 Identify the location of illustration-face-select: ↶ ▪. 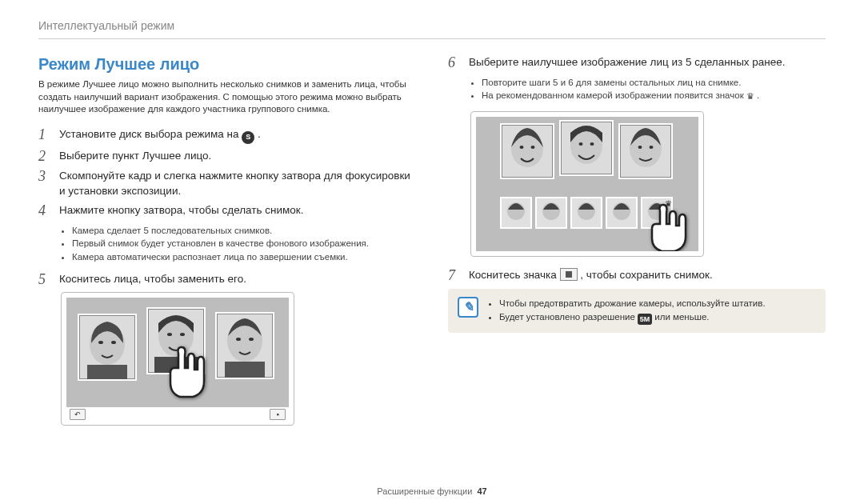
(178, 358).